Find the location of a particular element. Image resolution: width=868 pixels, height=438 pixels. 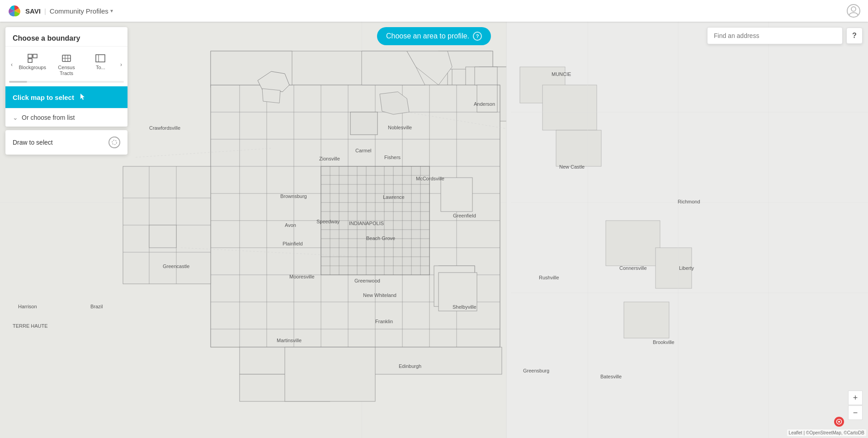

or-choose-label: Or choose from list is located at coordinates (48, 118).